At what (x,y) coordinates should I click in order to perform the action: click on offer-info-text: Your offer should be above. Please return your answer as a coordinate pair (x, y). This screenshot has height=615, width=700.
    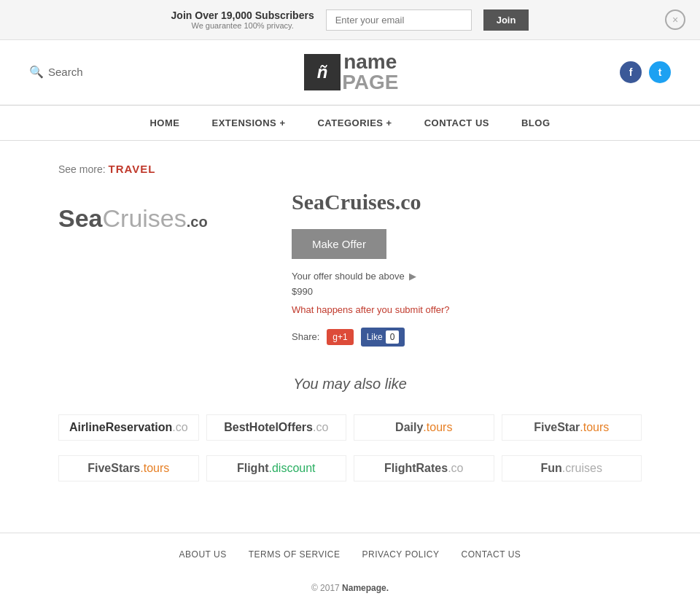
    Looking at the image, I should click on (349, 276).